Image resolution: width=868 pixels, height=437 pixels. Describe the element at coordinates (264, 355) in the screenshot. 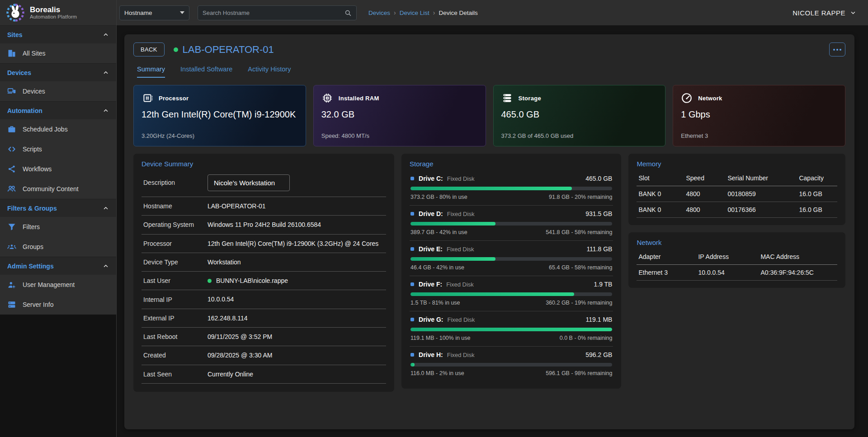

I see `summary-row-created: Created 09/28/2025 @ 3:30 AM` at that location.